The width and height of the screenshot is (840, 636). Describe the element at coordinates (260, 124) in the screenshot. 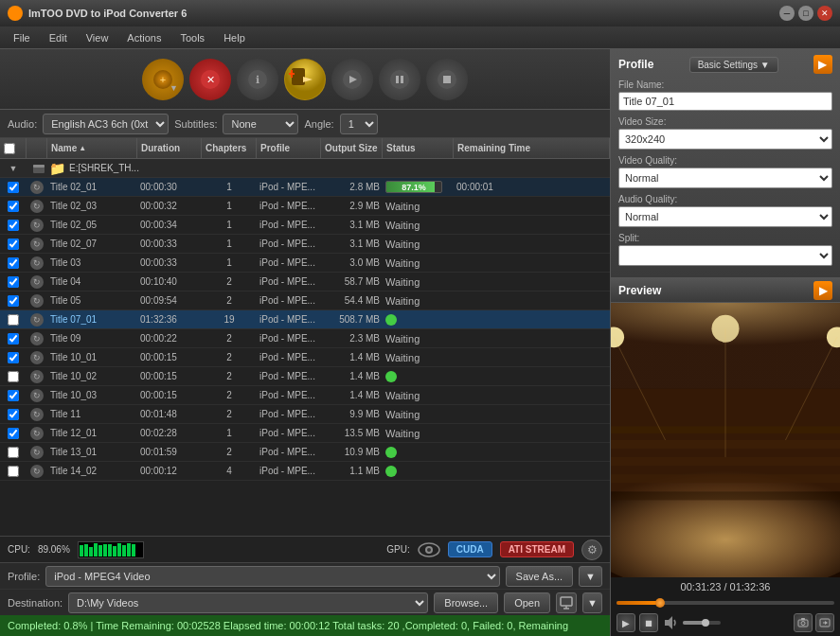

I see `subtitles-select: None` at that location.